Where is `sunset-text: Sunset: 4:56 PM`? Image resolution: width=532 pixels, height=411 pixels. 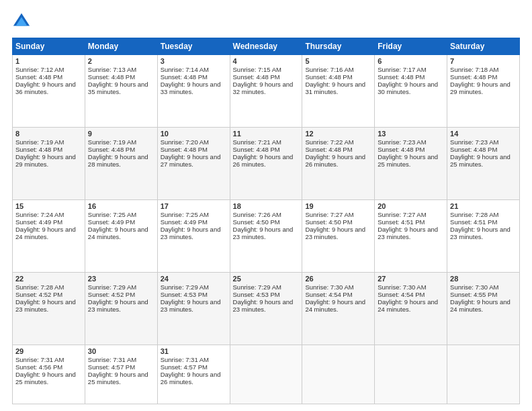
sunset-text: Sunset: 4:56 PM is located at coordinates (48, 367).